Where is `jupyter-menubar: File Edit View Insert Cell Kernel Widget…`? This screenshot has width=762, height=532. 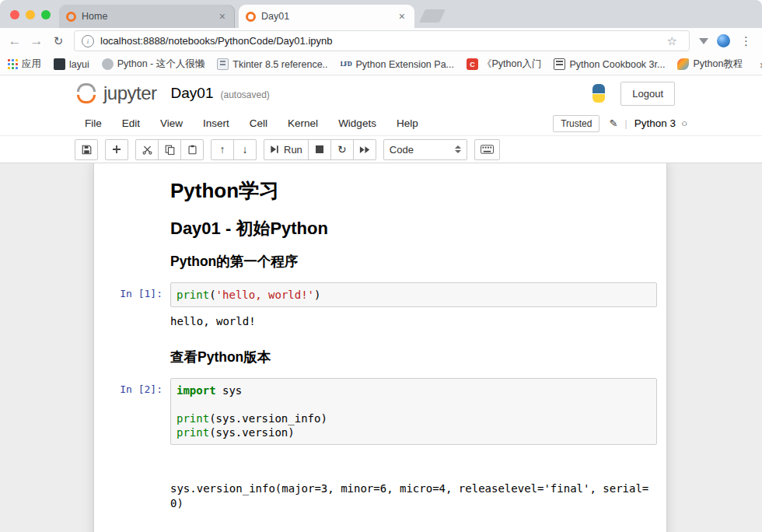
jupyter-menubar: File Edit View Insert Cell Kernel Widget… is located at coordinates (381, 124).